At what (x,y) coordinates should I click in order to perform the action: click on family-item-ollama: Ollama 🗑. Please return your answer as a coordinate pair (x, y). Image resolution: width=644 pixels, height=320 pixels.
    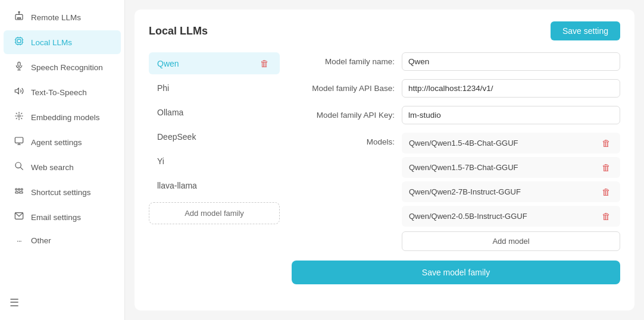
    Looking at the image, I should click on (214, 112).